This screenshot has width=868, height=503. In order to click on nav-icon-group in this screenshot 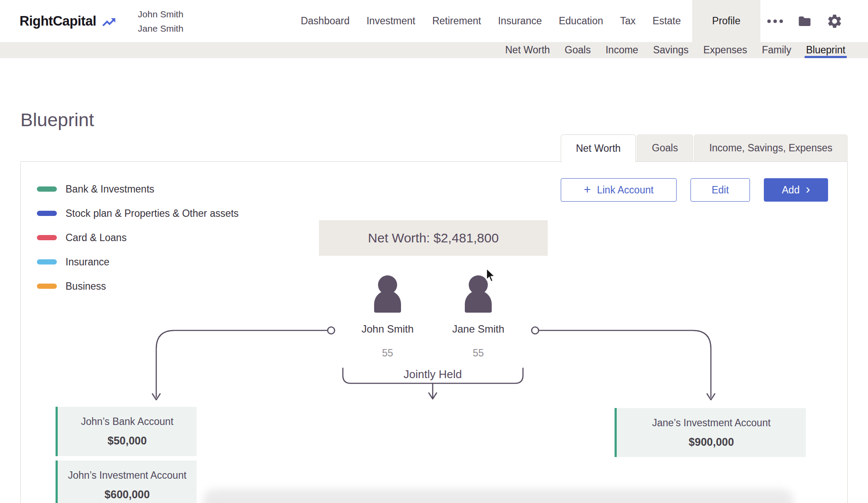, I will do `click(805, 21)`.